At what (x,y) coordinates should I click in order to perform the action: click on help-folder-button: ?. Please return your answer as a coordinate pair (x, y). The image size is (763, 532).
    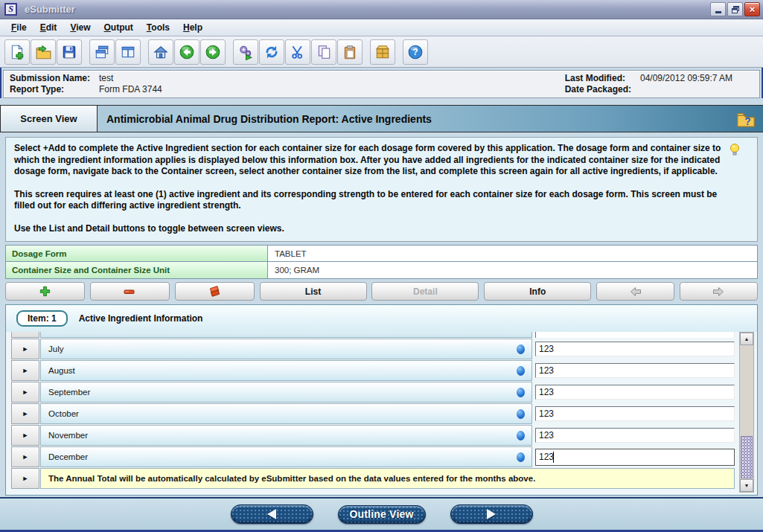
    Looking at the image, I should click on (746, 121).